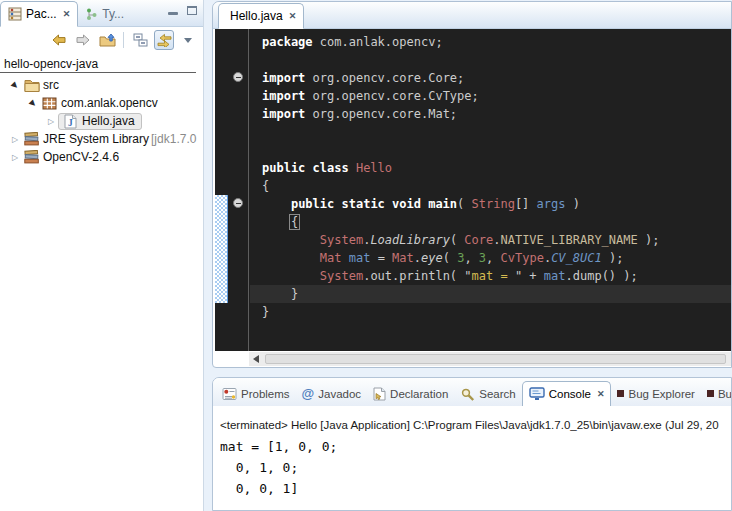 This screenshot has width=732, height=511. Describe the element at coordinates (256, 359) in the screenshot. I see `scroll-left-arrow-icon` at that location.